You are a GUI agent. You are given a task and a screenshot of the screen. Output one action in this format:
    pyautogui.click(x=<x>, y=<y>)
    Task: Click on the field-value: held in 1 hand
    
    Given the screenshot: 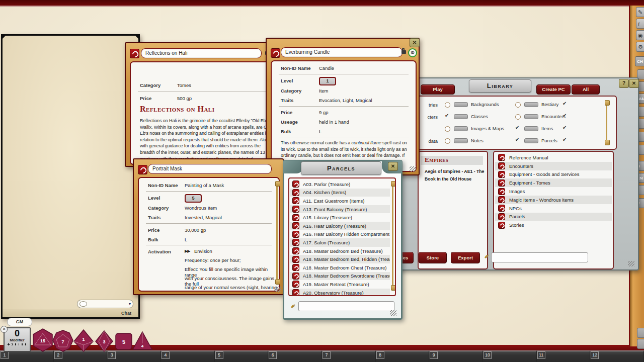 What is the action you would take?
    pyautogui.click(x=334, y=122)
    